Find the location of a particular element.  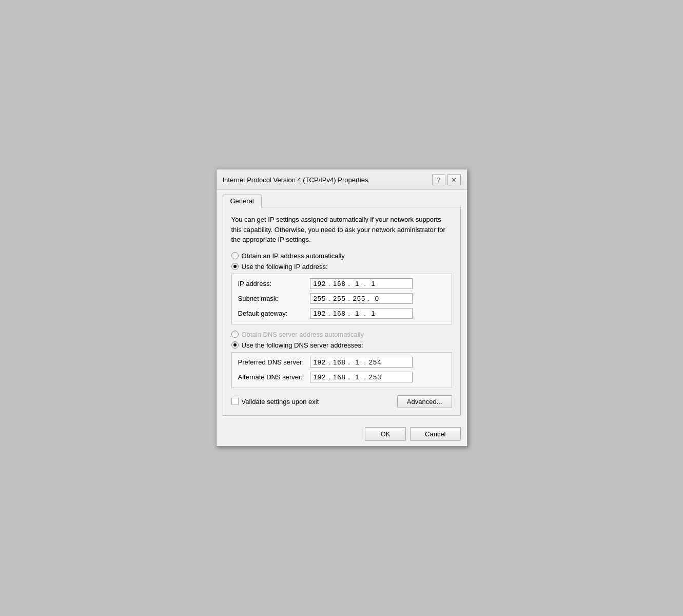

subnet-mask-input is located at coordinates (361, 299).